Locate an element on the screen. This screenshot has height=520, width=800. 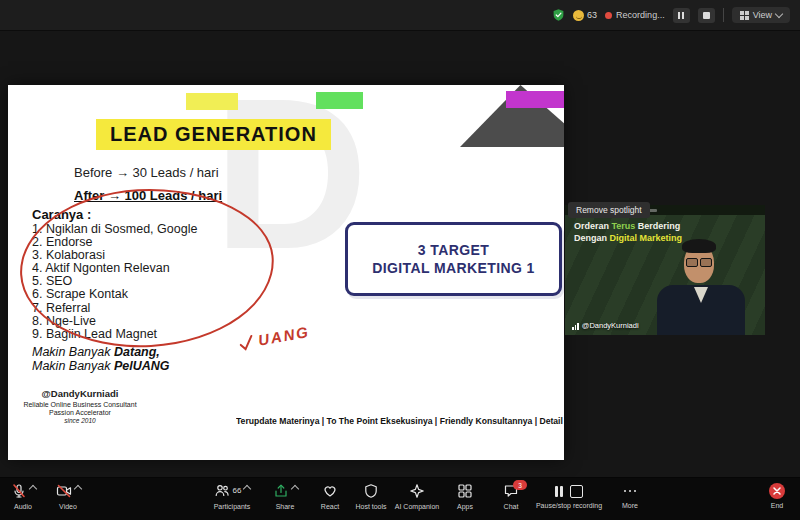
participants-icon is located at coordinates (222, 491).